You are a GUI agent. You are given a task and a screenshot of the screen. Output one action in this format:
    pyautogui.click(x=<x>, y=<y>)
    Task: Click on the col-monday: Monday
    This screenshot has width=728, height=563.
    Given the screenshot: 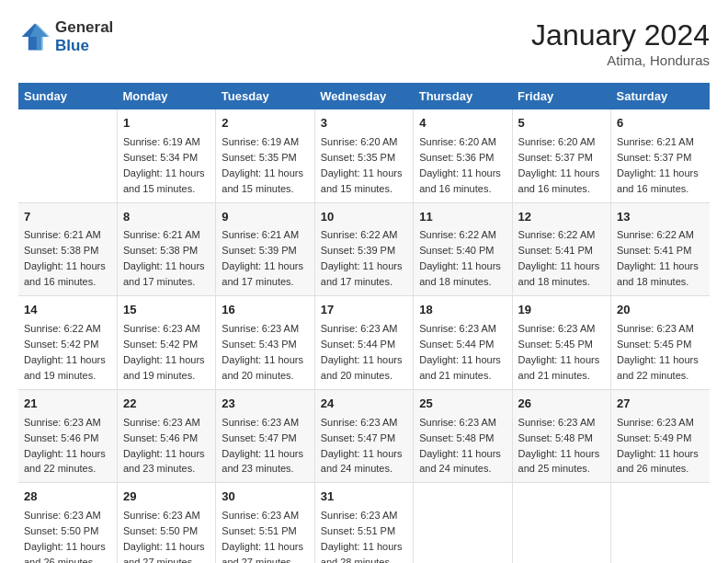 What is the action you would take?
    pyautogui.click(x=165, y=96)
    